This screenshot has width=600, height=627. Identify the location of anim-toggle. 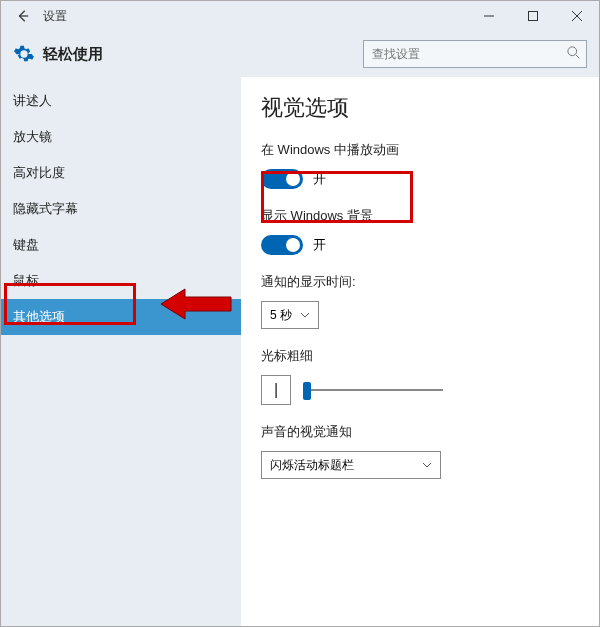
(282, 179).